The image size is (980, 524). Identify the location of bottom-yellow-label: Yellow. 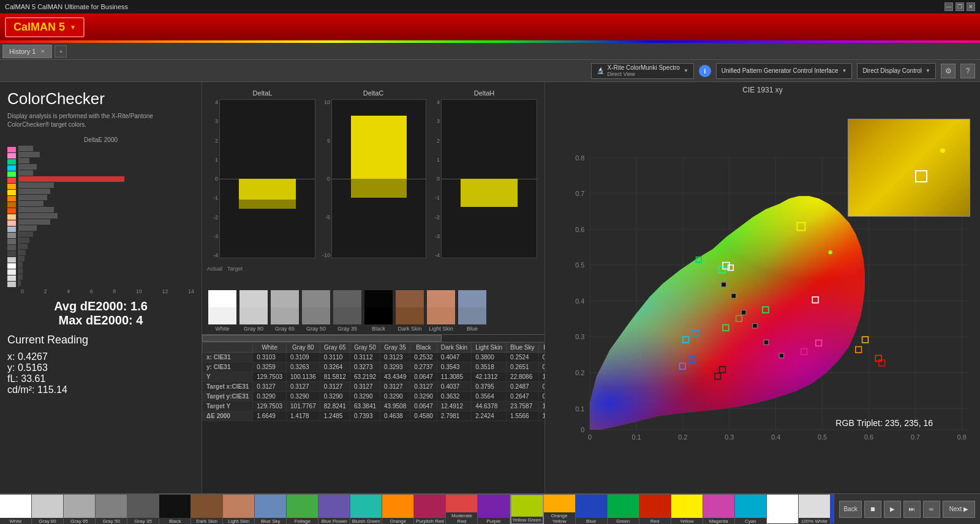
(687, 521).